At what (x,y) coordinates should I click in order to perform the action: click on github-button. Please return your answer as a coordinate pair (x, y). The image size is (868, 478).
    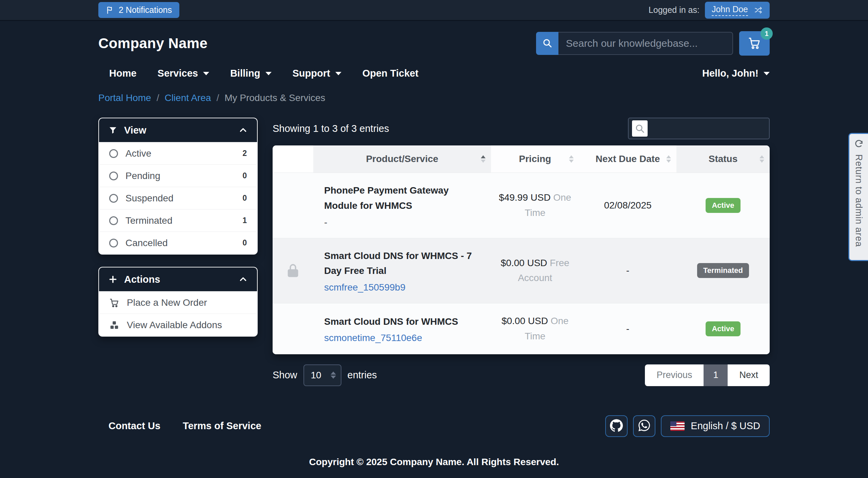
    Looking at the image, I should click on (616, 426).